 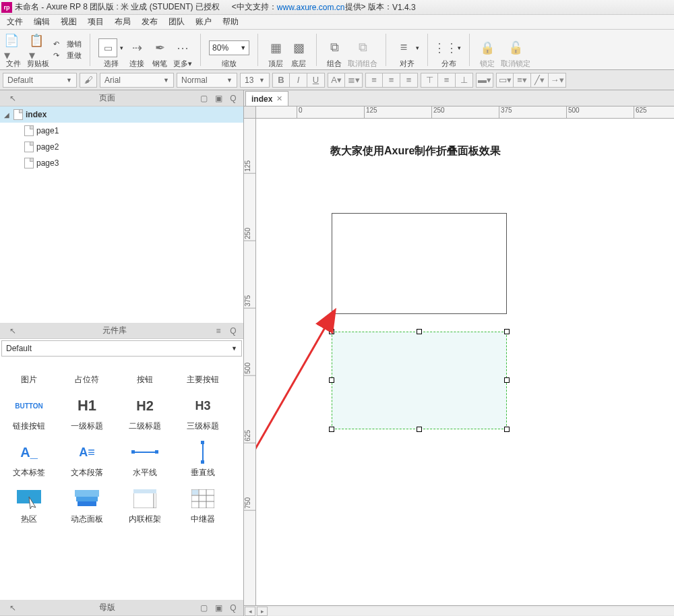 What do you see at coordinates (145, 375) in the screenshot?
I see `widget-button: 按钮` at bounding box center [145, 375].